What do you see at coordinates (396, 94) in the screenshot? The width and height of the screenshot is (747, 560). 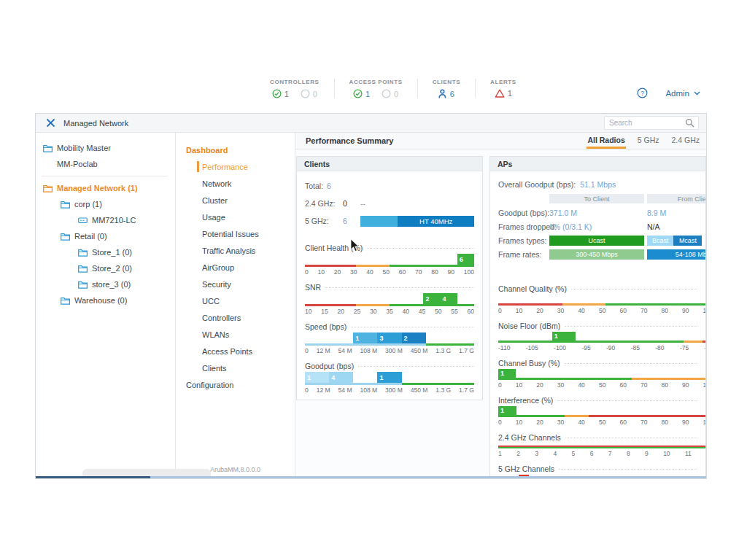 I see `metric-value: 0` at bounding box center [396, 94].